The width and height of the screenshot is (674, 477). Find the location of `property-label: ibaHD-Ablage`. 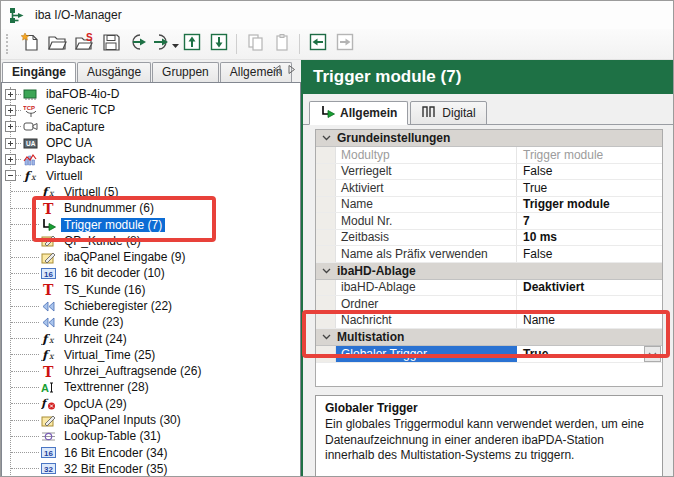

property-label: ibaHD-Ablage is located at coordinates (426, 288).